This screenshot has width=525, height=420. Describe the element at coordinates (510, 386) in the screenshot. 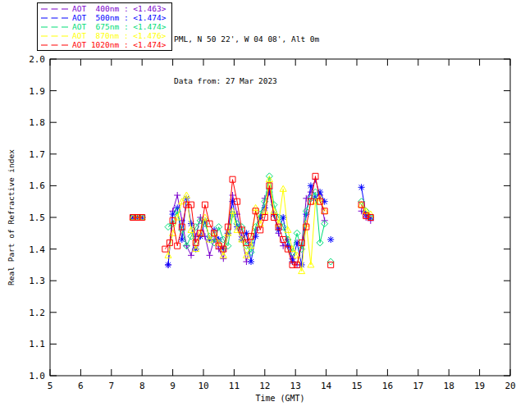

I see `x-tick-label: 20` at that location.